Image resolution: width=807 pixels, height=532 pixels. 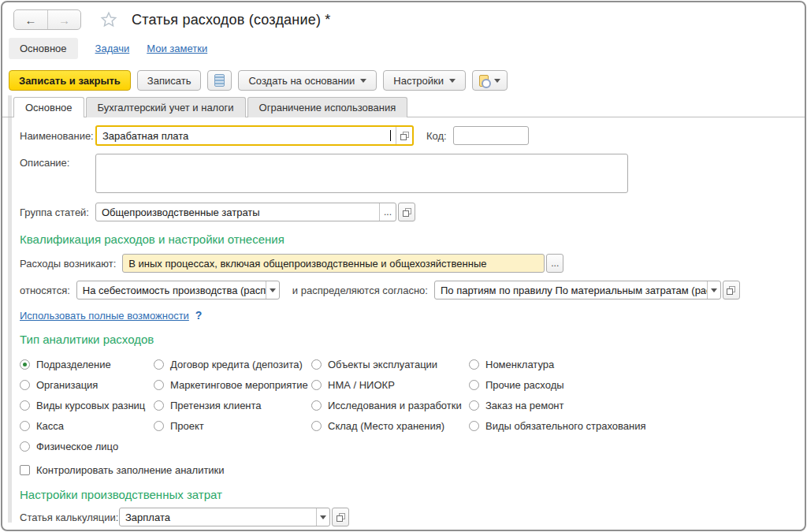 I want to click on radio-operation-objects: Объекты эксплуатации, so click(x=390, y=364).